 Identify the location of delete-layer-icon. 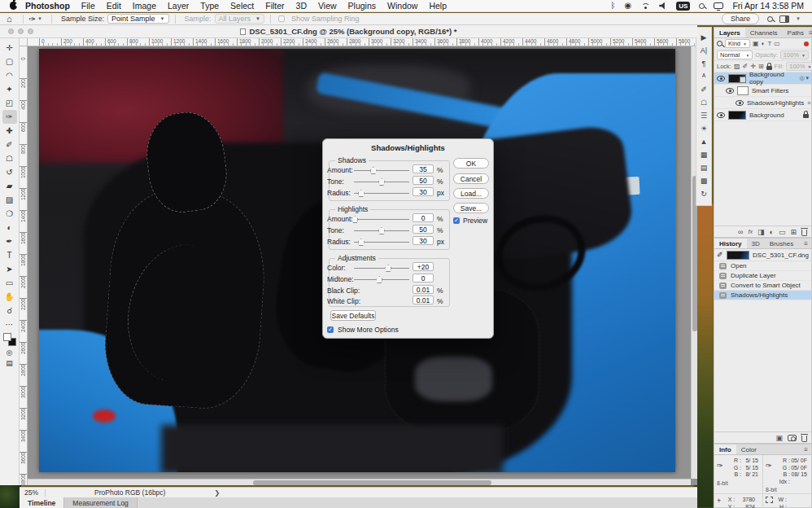
(804, 233).